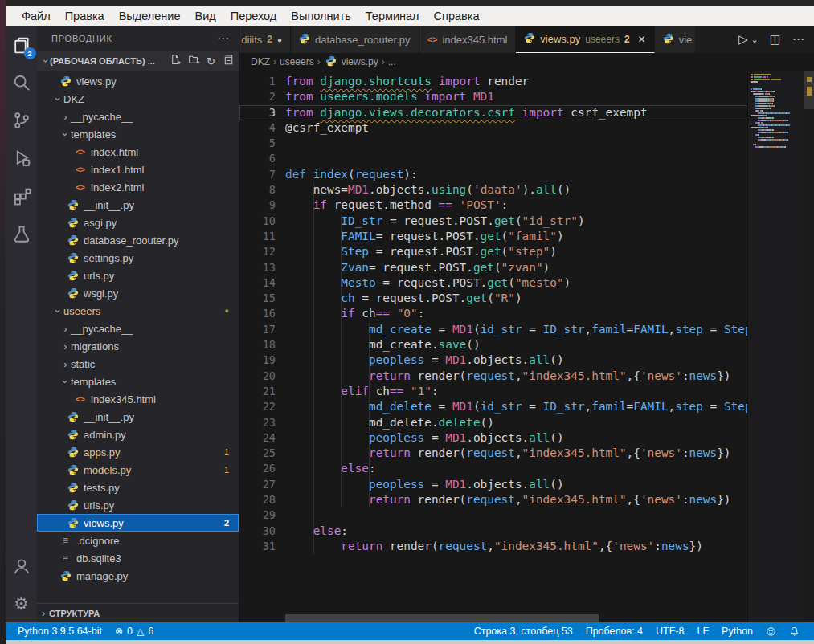 This screenshot has height=644, width=814. Describe the element at coordinates (257, 143) in the screenshot. I see `line-number: 5` at that location.